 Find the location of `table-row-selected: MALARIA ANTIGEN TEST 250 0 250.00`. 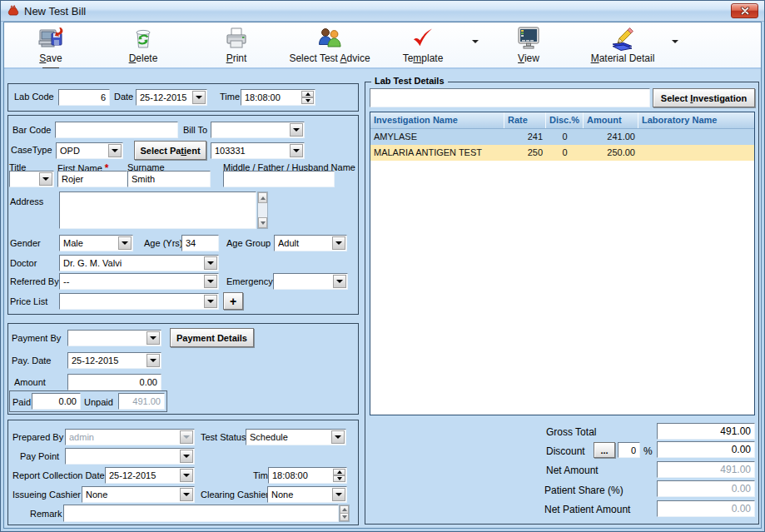

table-row-selected: MALARIA ANTIGEN TEST 250 0 250.00 is located at coordinates (563, 153).